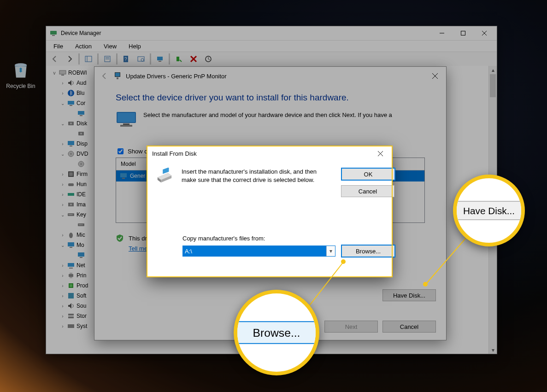 The width and height of the screenshot is (547, 392). I want to click on scan-changes-icon, so click(208, 59).